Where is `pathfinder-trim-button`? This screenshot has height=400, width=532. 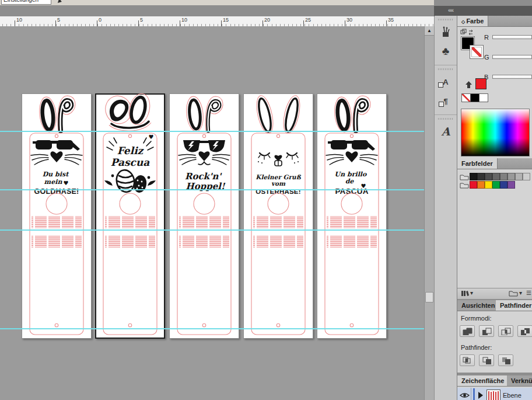 pathfinder-trim-button is located at coordinates (487, 360).